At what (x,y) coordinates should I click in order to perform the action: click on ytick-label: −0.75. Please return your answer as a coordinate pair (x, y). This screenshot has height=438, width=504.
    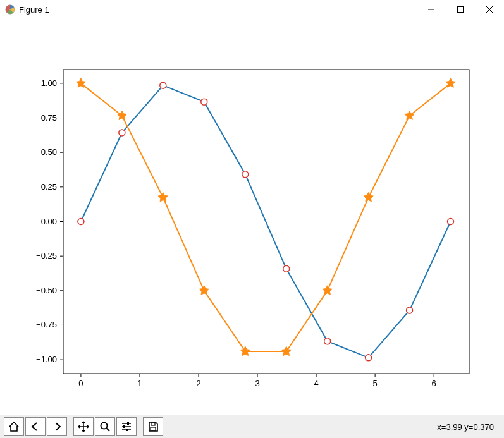
    Looking at the image, I should click on (47, 325).